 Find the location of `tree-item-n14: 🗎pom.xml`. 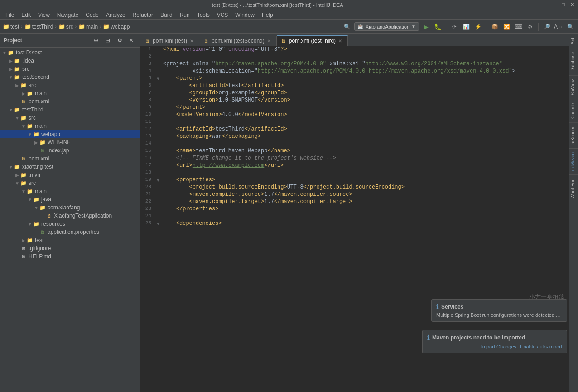

tree-item-n14: 🗎pom.xml is located at coordinates (70, 159).